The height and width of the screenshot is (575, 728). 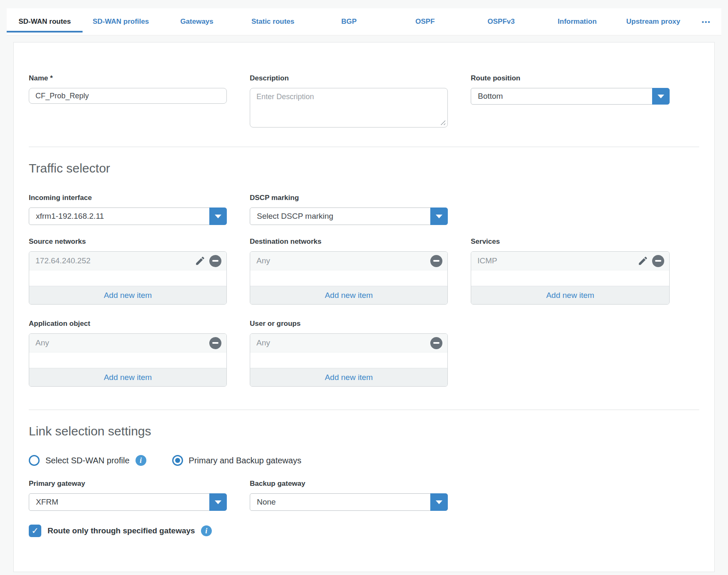 I want to click on radio-select-sdwan-profile: Select SD-WAN profile i, so click(x=88, y=460).